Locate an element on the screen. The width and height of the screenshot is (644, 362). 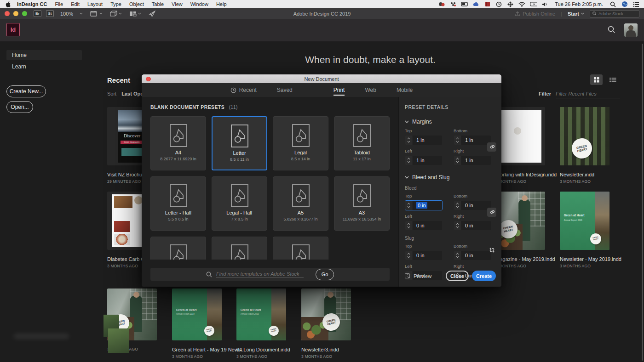
bleed-left-field: 0 in is located at coordinates (424, 226).